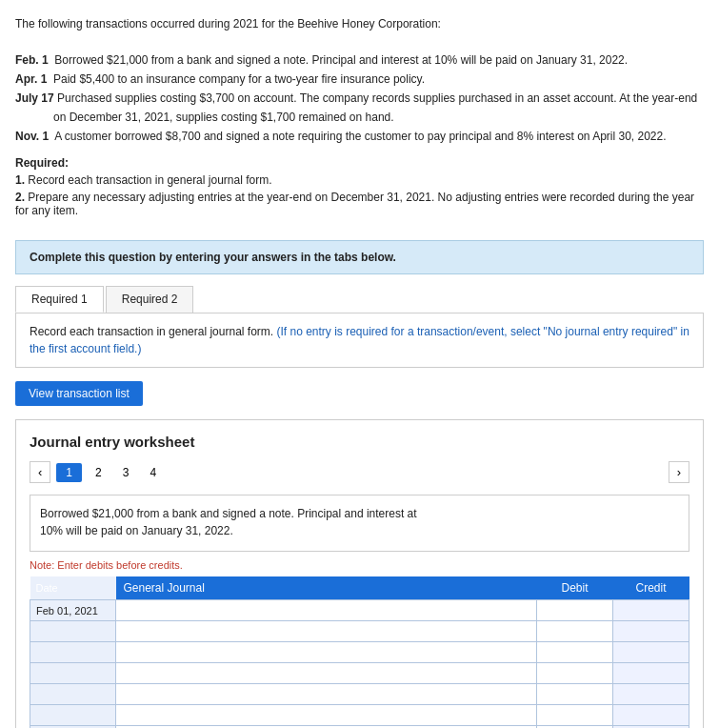  I want to click on tab-main-text: Record each transaction in general journ…, so click(151, 332).